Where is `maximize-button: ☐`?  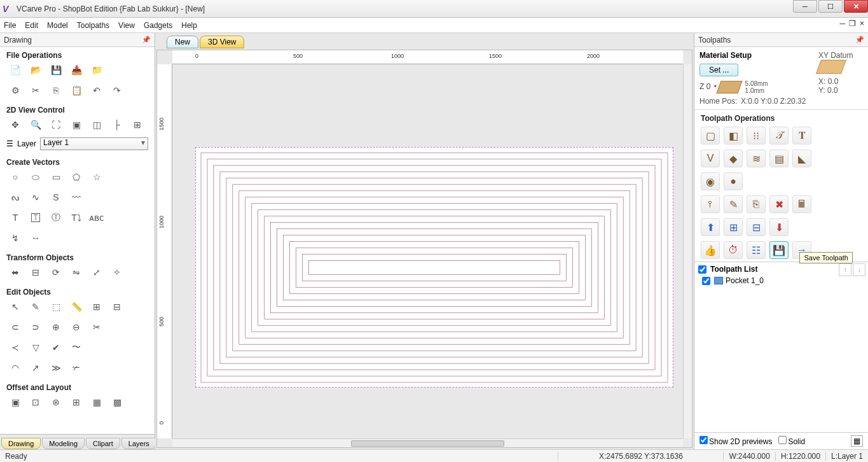
maximize-button: ☐ is located at coordinates (830, 6).